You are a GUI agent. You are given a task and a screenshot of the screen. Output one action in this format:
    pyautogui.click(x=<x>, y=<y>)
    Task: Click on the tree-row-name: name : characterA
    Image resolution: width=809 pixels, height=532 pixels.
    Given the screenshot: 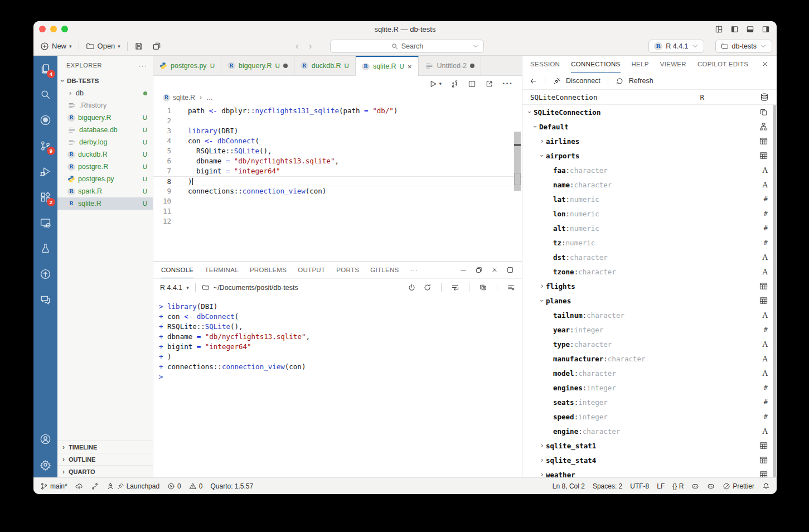 What is the action you would take?
    pyautogui.click(x=650, y=185)
    